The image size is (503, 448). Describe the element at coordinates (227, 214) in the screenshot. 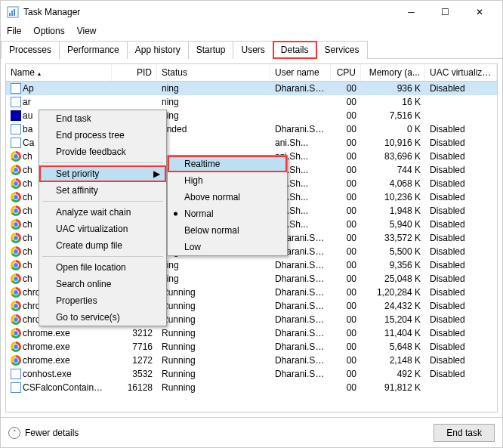

I see `priority-normal: Normal` at that location.